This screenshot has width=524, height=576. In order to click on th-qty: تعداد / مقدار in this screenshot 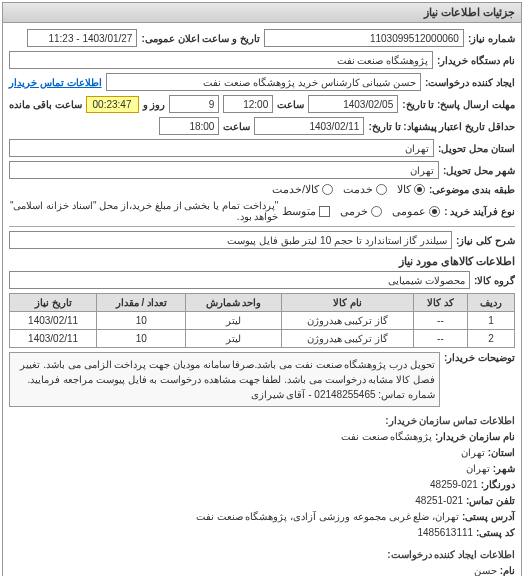, I will do `click(142, 303)`.